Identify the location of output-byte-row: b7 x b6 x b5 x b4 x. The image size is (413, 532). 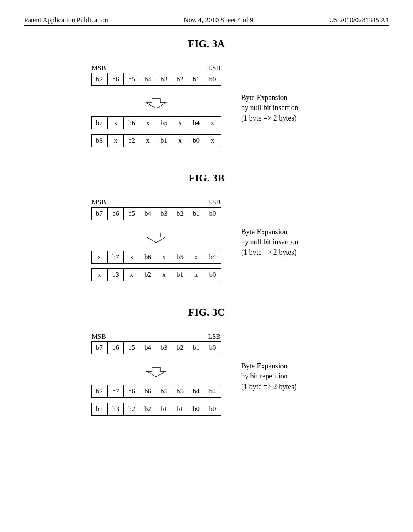
(156, 123).